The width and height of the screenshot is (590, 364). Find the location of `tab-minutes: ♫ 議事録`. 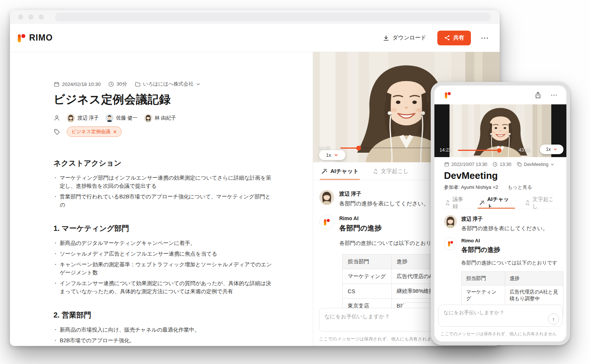

tab-minutes: ♫ 議事録 is located at coordinates (457, 203).